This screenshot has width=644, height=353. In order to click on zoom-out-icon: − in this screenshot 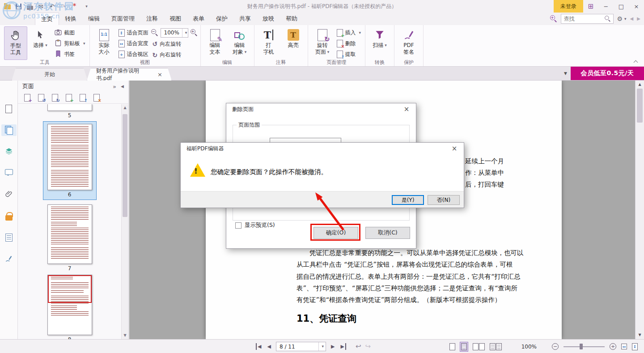, I will do `click(155, 33)`.